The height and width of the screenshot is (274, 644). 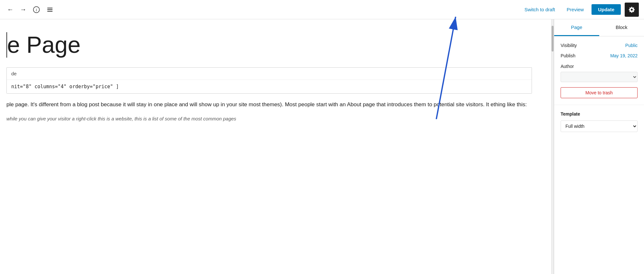 I want to click on switch-to-draft-button: Switch to draft, so click(x=540, y=10).